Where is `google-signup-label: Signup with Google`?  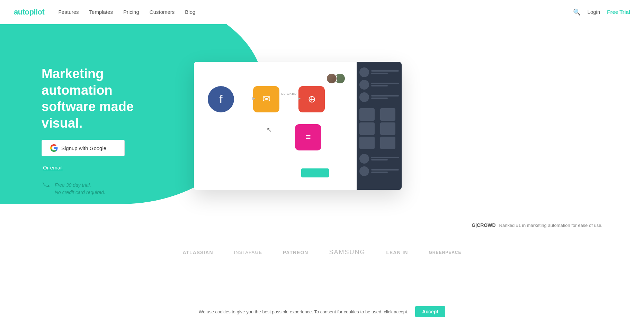 google-signup-label: Signup with Google is located at coordinates (84, 148).